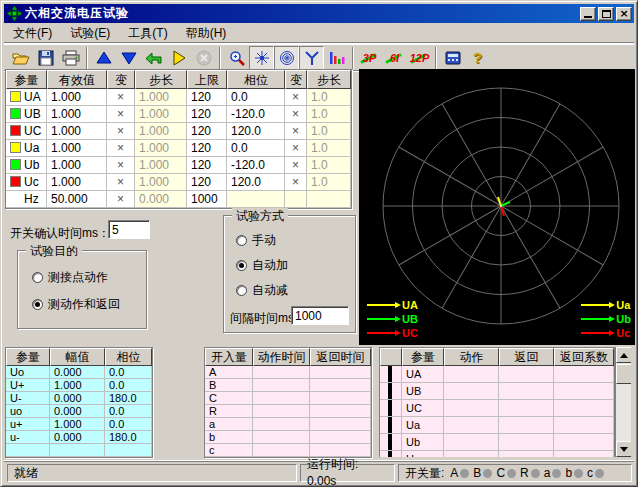  I want to click on bar-view-button, so click(336, 58).